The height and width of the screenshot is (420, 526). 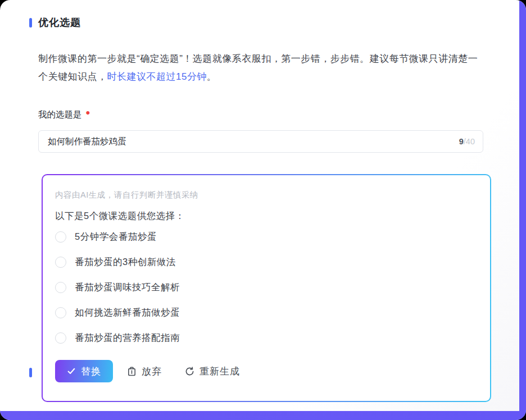 I want to click on section-title: 优化选题, so click(x=60, y=22).